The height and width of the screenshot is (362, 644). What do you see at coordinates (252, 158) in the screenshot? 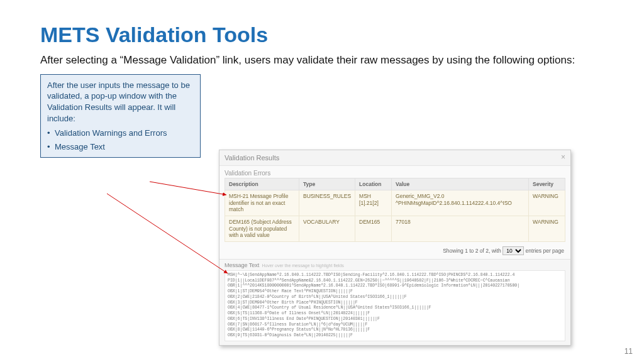
I see `popup-title: Validation Results` at bounding box center [252, 158].